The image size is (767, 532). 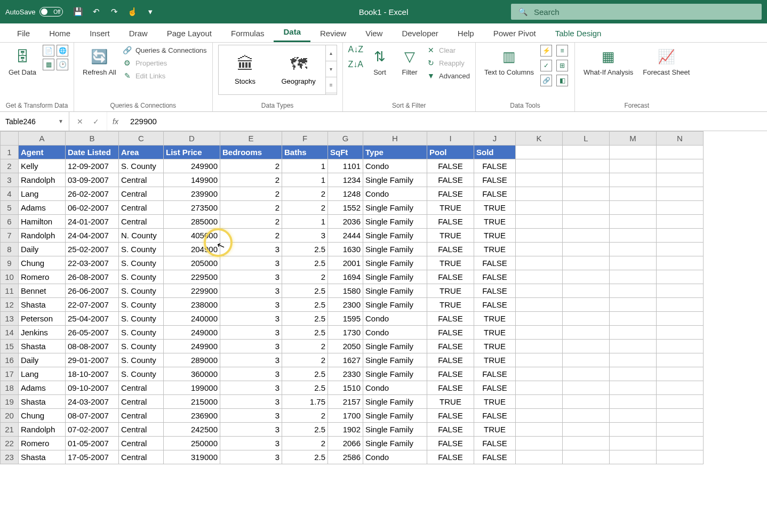 What do you see at coordinates (92, 457) in the screenshot?
I see `cell: 17-05-2007` at bounding box center [92, 457].